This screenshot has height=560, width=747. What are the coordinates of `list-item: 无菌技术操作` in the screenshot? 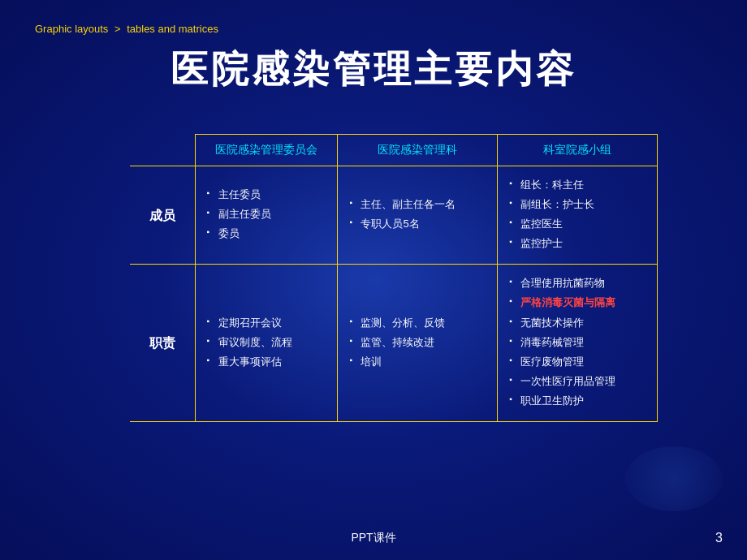 It's located at (577, 323).